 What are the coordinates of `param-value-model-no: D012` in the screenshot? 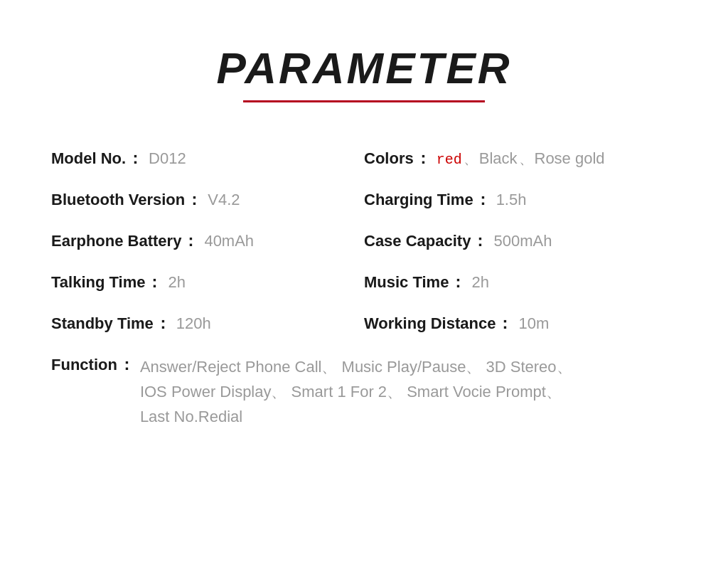 It's located at (168, 159).